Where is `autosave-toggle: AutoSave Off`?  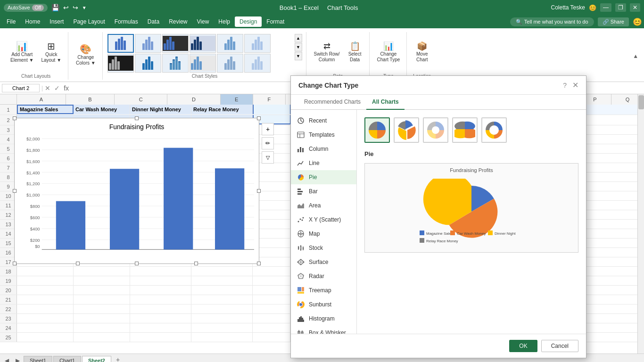 autosave-toggle: AutoSave Off is located at coordinates (25, 8).